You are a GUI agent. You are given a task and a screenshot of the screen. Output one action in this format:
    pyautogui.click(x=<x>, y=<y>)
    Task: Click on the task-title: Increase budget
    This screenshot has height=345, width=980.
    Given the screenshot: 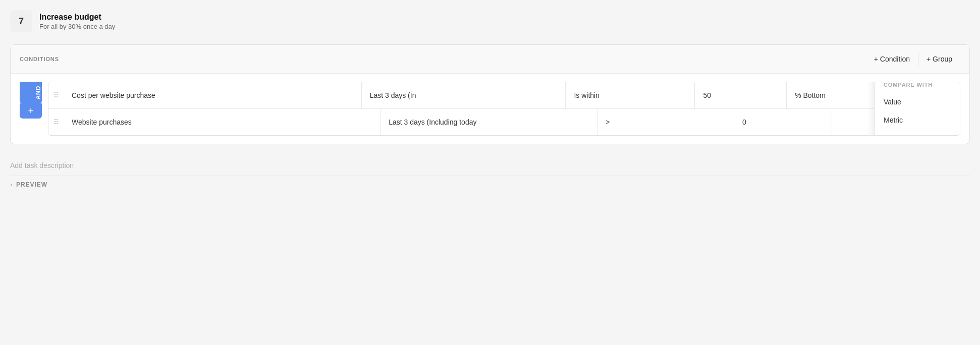 What is the action you would take?
    pyautogui.click(x=77, y=17)
    